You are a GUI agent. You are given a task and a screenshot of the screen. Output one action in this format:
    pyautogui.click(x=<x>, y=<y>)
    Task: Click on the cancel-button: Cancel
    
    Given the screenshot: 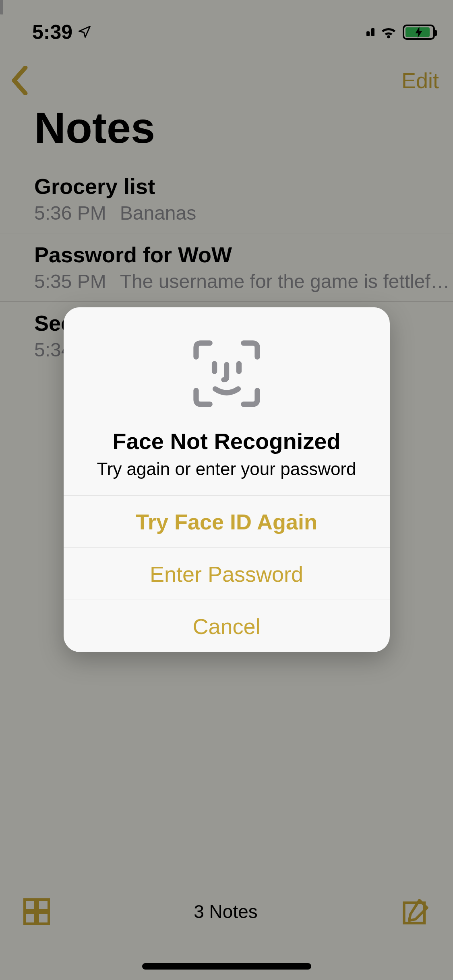 What is the action you would take?
    pyautogui.click(x=227, y=626)
    